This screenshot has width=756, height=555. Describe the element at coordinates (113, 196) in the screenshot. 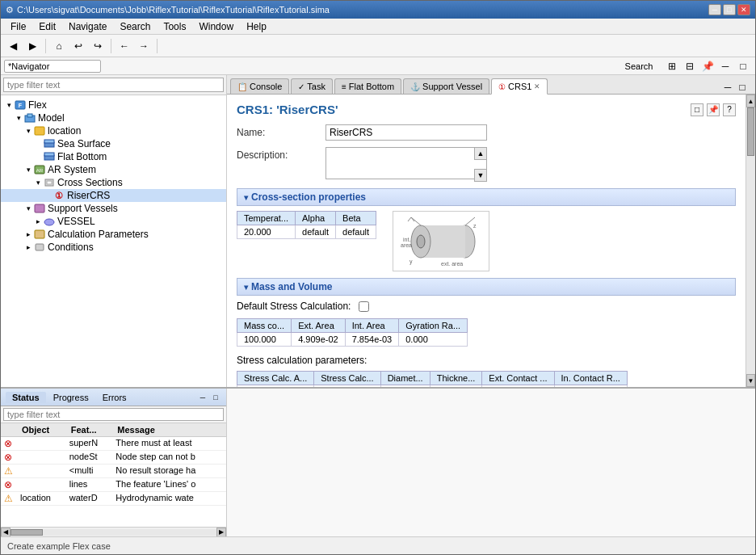

I see `tree-item-riser-crs: ▸ ① RiserCRS` at that location.